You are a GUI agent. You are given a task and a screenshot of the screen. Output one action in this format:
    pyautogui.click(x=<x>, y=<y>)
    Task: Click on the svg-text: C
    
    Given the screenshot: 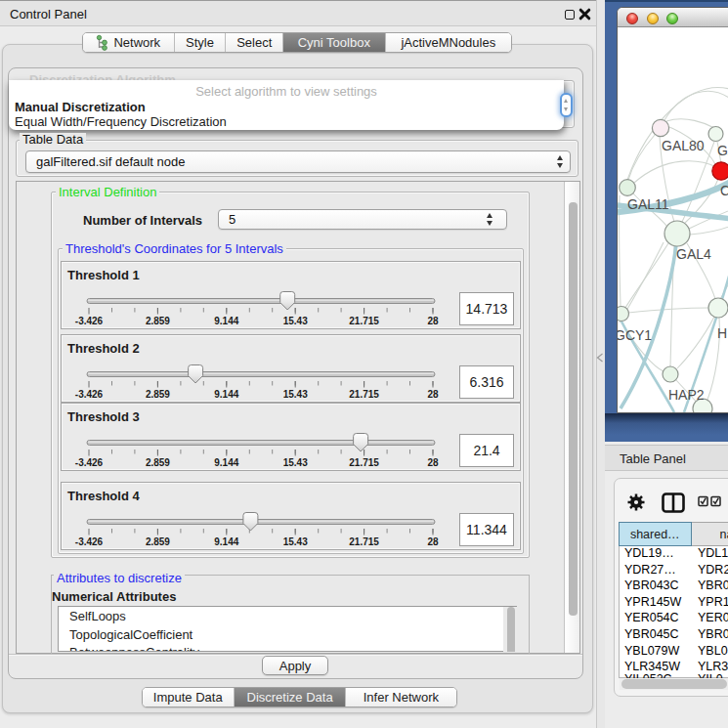 What is the action you would take?
    pyautogui.click(x=724, y=191)
    